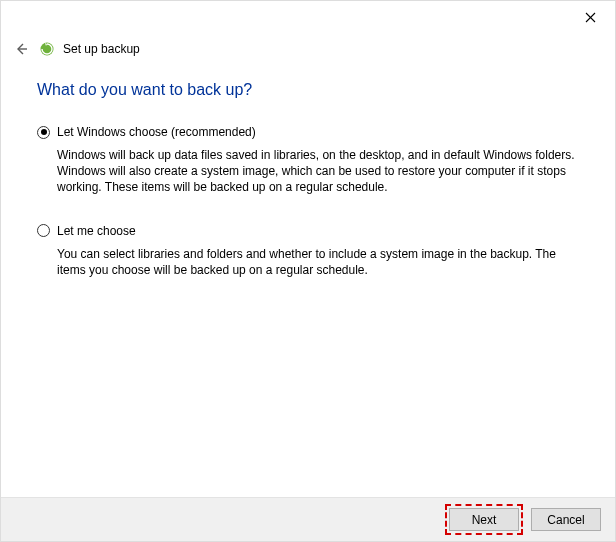 Image resolution: width=616 pixels, height=542 pixels. I want to click on close-button, so click(590, 17).